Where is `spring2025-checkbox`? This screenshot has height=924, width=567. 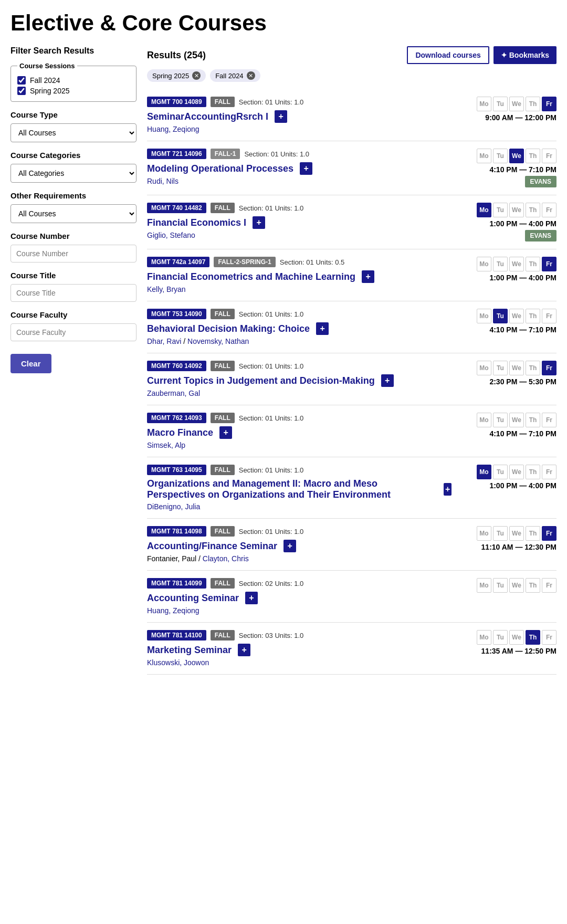
spring2025-checkbox is located at coordinates (22, 91).